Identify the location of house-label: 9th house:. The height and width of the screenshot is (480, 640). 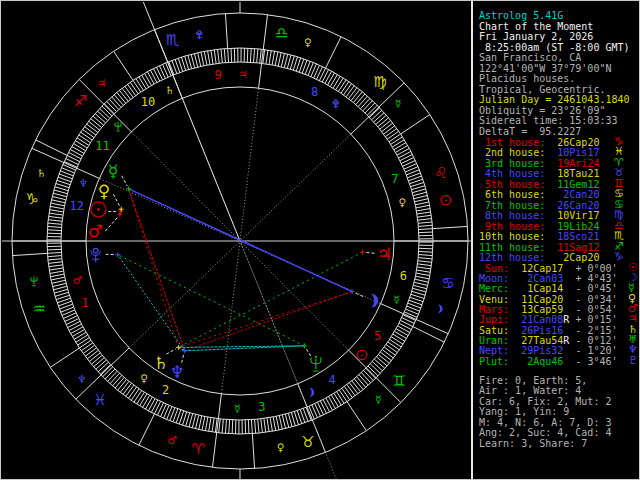
(512, 226).